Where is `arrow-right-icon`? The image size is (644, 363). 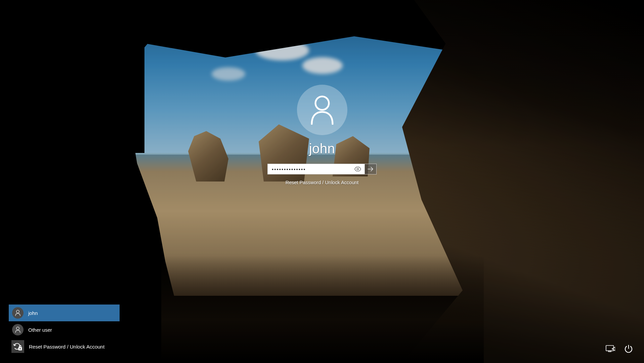
arrow-right-icon is located at coordinates (371, 169).